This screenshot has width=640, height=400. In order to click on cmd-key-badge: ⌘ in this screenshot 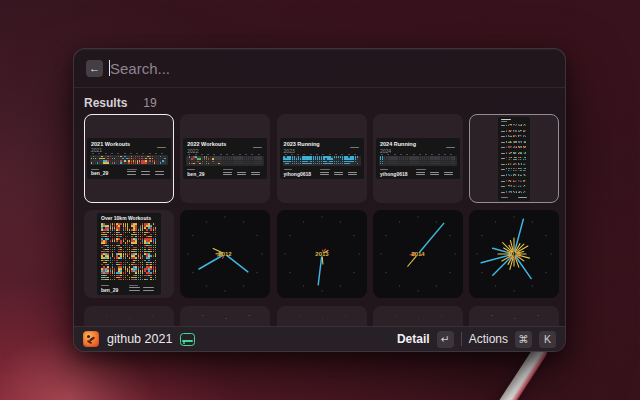, I will do `click(524, 340)`.